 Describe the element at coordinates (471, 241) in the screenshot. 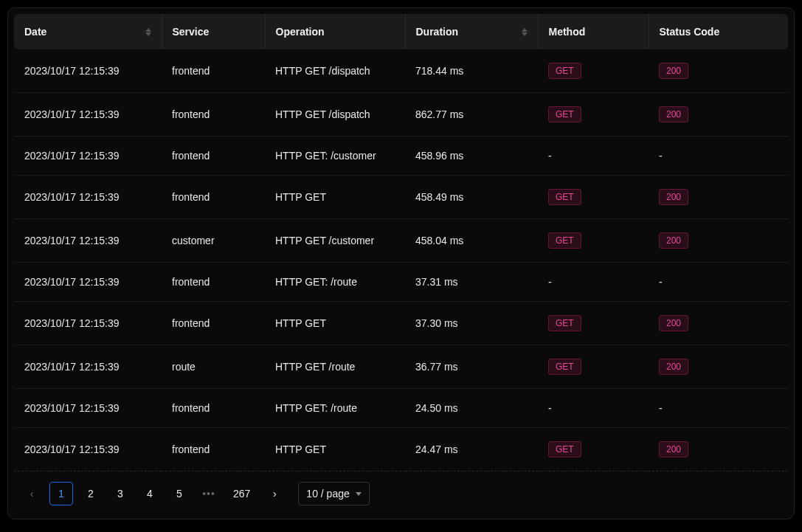

I see `cell-duration: 458.04 ms` at that location.